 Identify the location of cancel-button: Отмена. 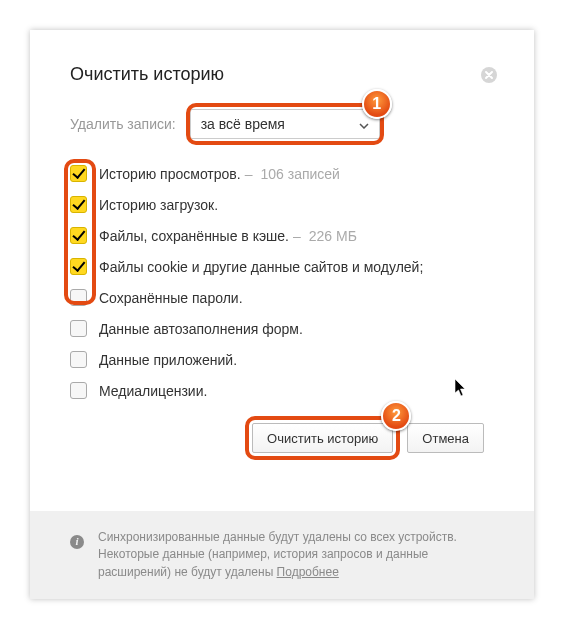
(446, 438).